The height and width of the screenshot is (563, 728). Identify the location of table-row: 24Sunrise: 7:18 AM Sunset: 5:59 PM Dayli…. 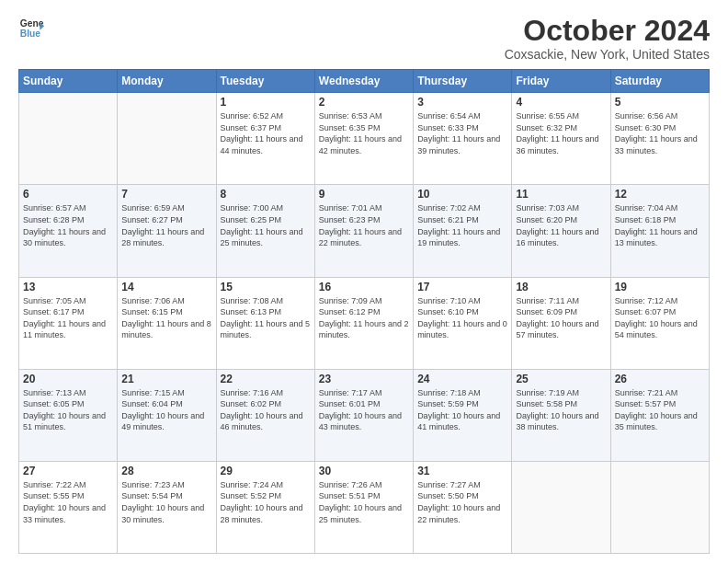
(463, 415).